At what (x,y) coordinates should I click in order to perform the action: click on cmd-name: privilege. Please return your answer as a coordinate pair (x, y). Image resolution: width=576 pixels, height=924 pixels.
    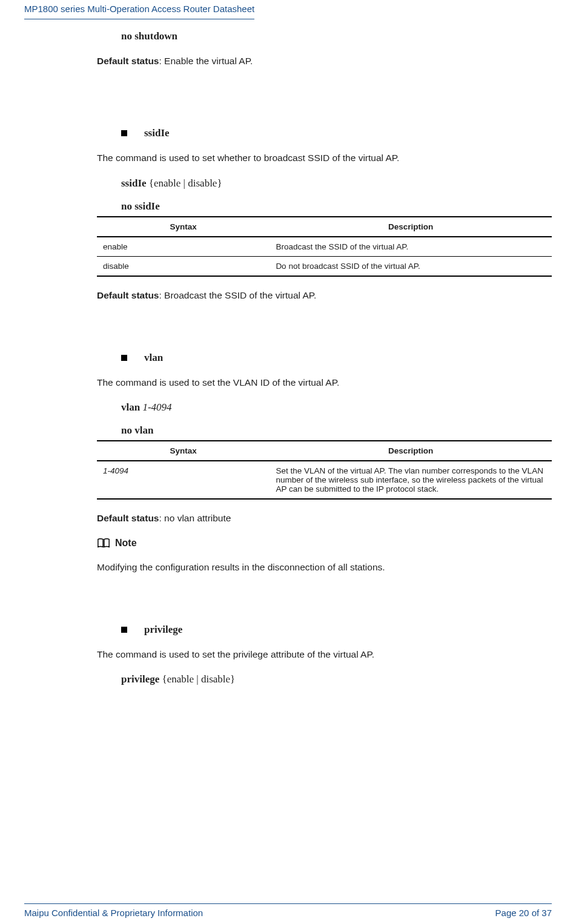
    Looking at the image, I should click on (142, 679).